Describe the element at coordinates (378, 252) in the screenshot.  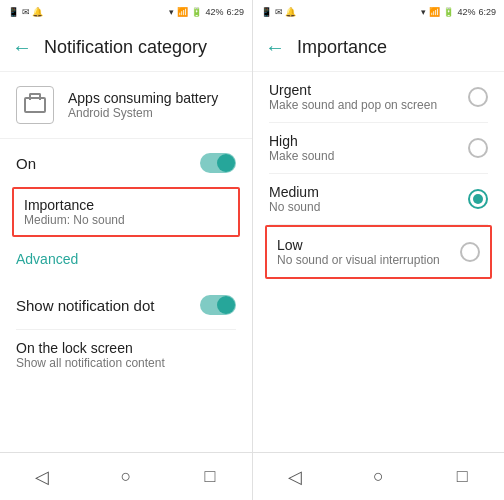
I see `low-highlight-box: Low No sound or visual interruption` at that location.